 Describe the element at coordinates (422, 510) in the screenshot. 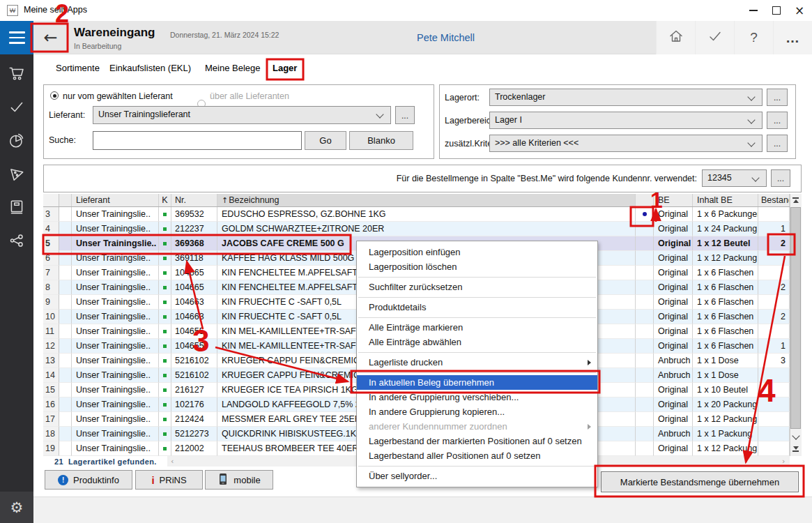

I see `footer-strip` at that location.